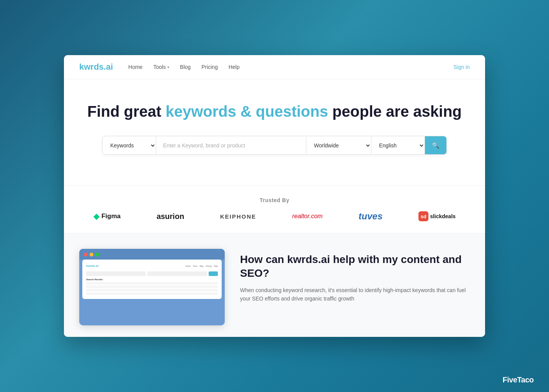 The width and height of the screenshot is (549, 392). I want to click on nav-pricing: Pricing, so click(210, 67).